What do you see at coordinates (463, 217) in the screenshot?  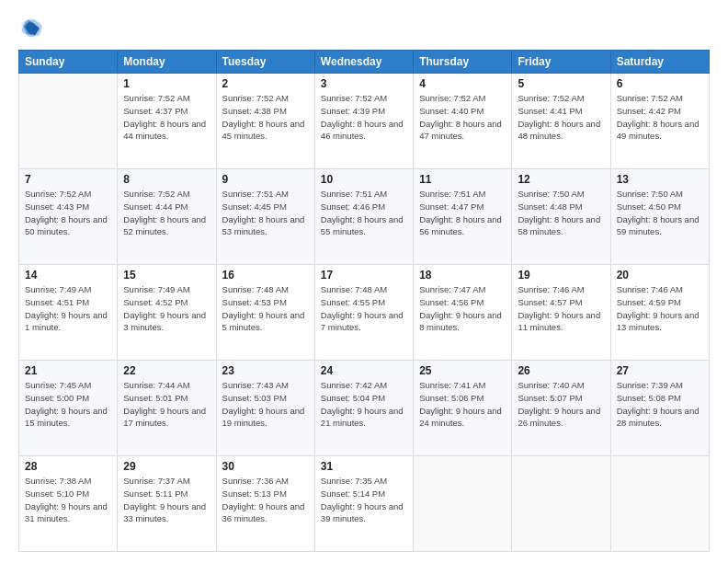 I see `calendar-day-cell: 11Sunrise: 7:51 AMSunset: 4:47 PMDayligh…` at bounding box center [463, 217].